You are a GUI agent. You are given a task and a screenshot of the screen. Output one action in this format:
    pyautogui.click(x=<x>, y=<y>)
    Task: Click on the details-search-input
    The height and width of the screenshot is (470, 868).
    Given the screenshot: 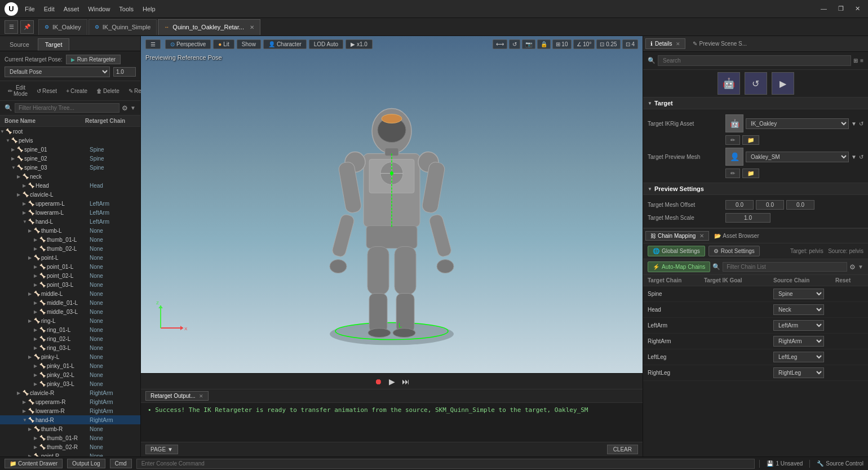 What is the action you would take?
    pyautogui.click(x=754, y=61)
    